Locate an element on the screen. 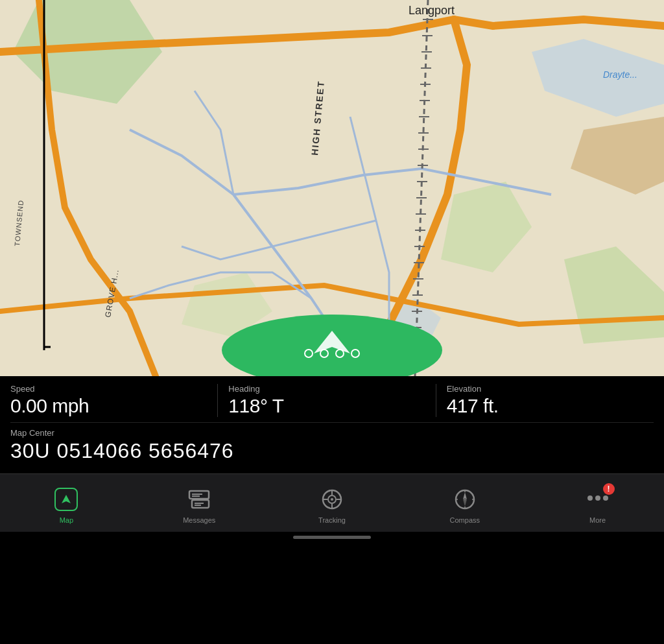 This screenshot has width=664, height=644. elevation-value: 417 ft. is located at coordinates (545, 406).